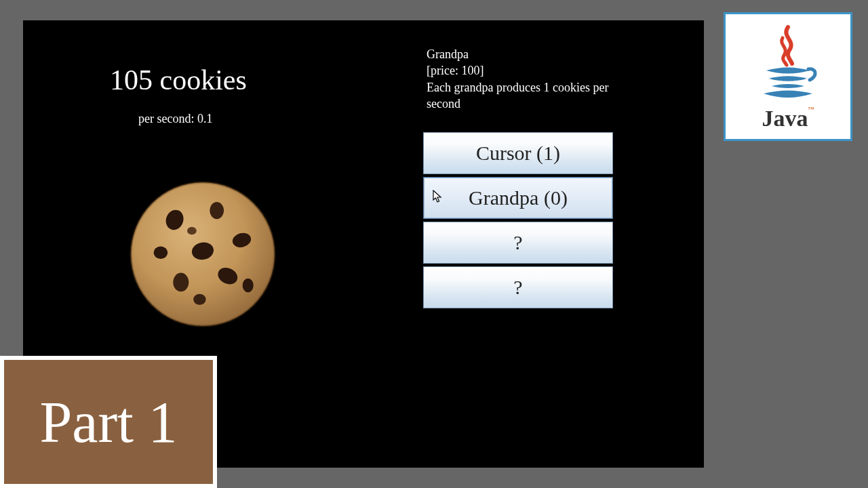 This screenshot has height=488, width=868. Describe the element at coordinates (178, 80) in the screenshot. I see `cookie-count-label: 105 cookies` at that location.